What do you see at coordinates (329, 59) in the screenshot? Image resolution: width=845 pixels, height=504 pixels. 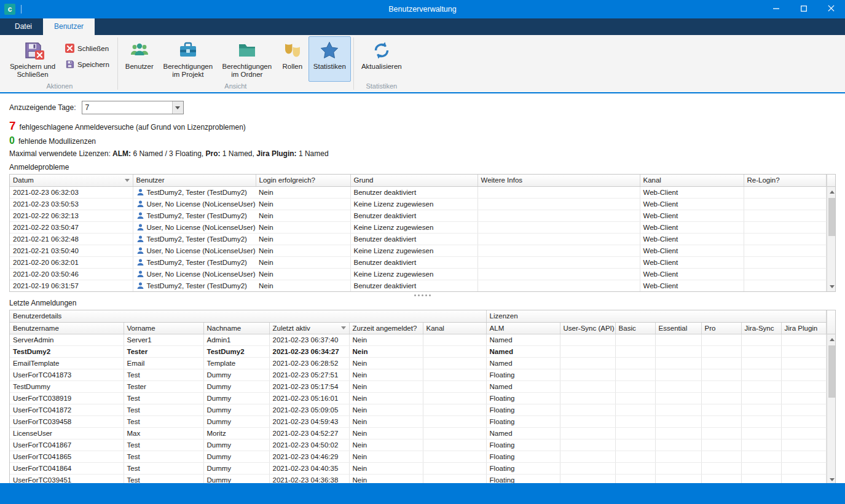 I see `statistiken-button: Statistiken` at bounding box center [329, 59].